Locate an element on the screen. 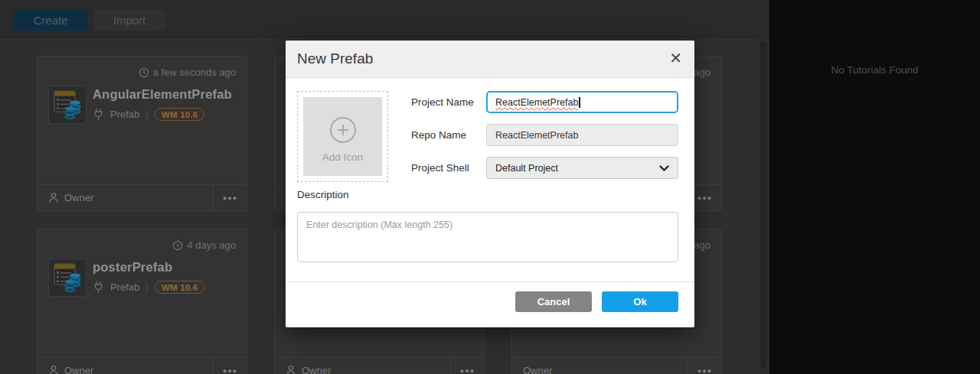  scrollbar-thumb is located at coordinates (763, 205).